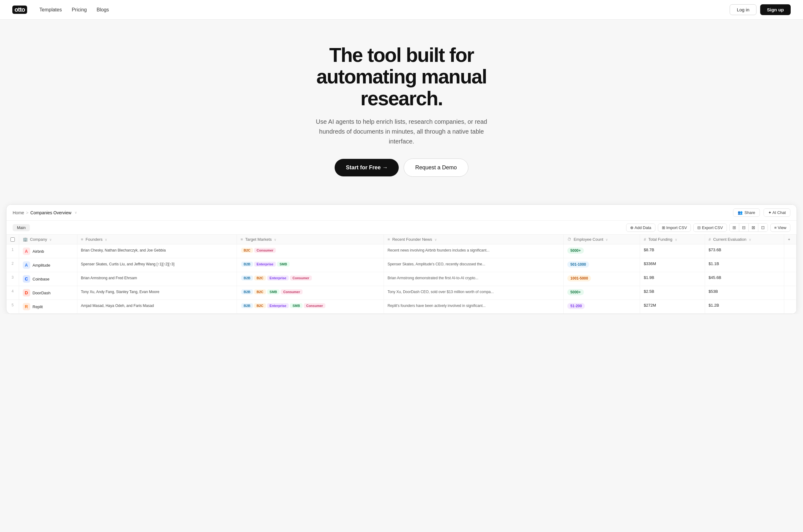  I want to click on employee-count-cell: 5000+, so click(602, 251).